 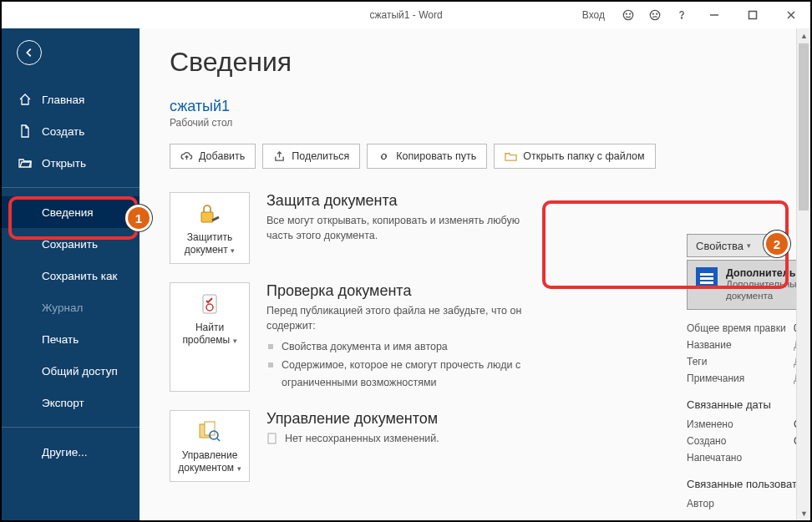 I want to click on properties-panel: Свойства ▾ Дополнительные свойства Допол…, so click(x=749, y=372).